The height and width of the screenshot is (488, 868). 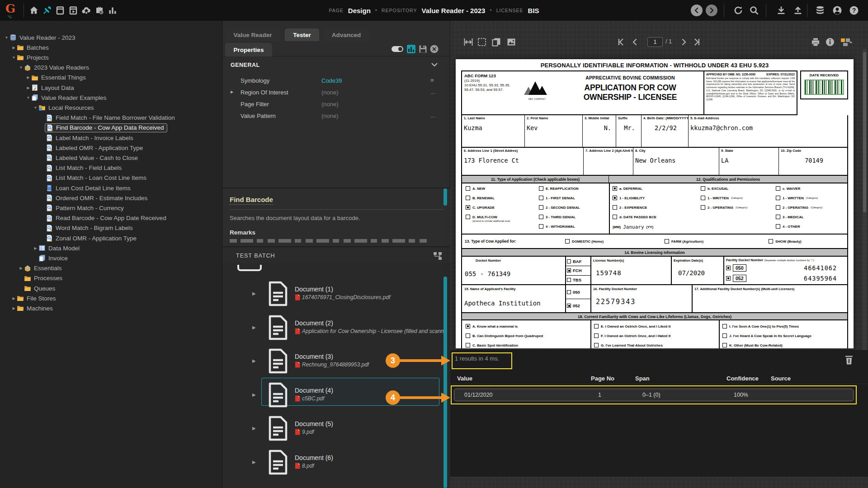 I want to click on tree-item: Field Match - File Name Borrower Validat…, so click(x=111, y=118).